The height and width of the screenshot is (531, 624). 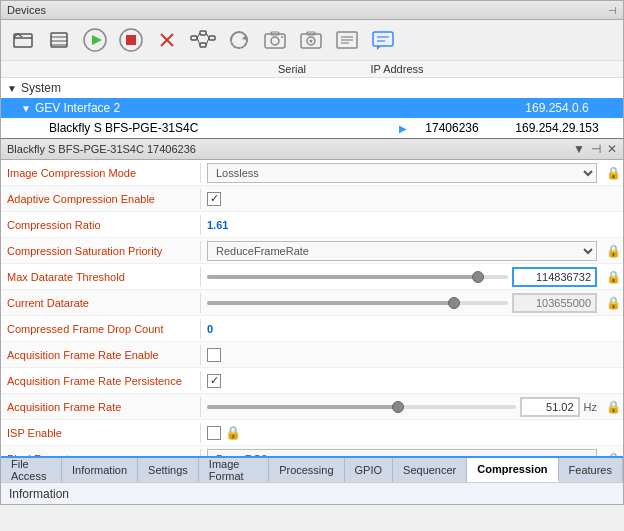 I want to click on close-bottom-icon: ✕, so click(x=612, y=149).